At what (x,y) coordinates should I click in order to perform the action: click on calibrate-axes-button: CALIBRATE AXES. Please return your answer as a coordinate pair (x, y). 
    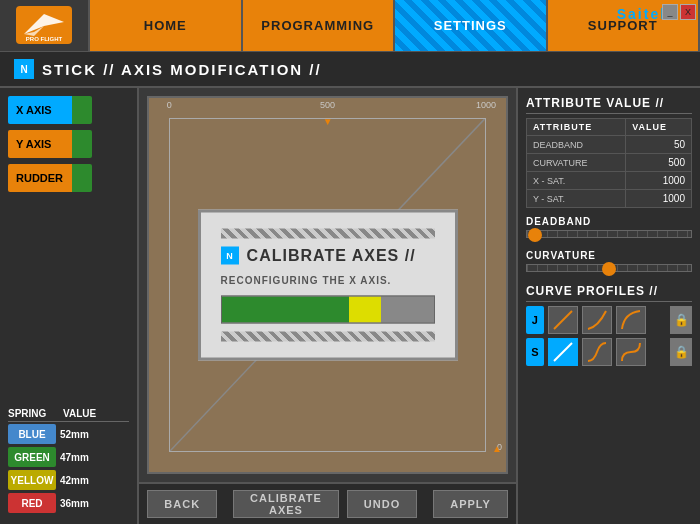
    Looking at the image, I should click on (286, 504).